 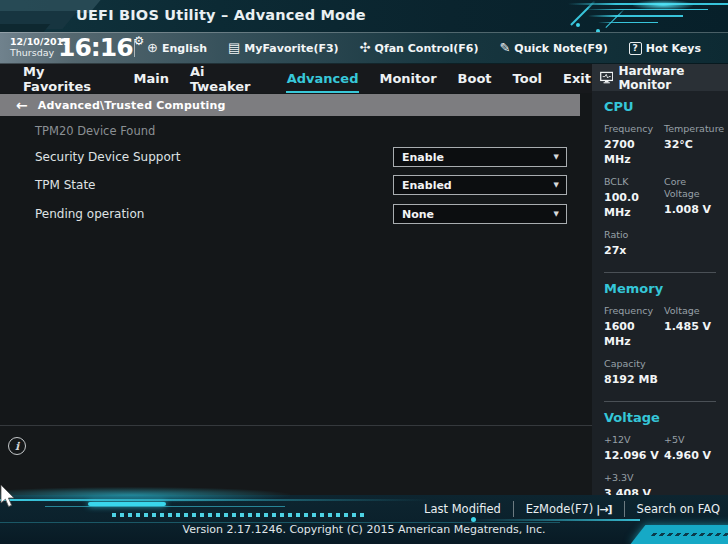 What do you see at coordinates (364, 530) in the screenshot?
I see `version-text: Version 2.17.1246. Copyright (C) 2015 Am…` at bounding box center [364, 530].